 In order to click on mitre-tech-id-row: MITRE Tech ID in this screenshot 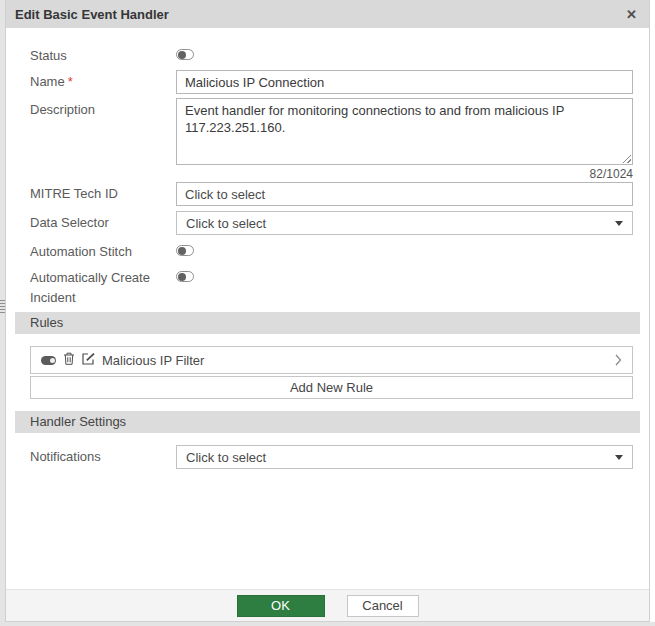, I will do `click(332, 194)`.